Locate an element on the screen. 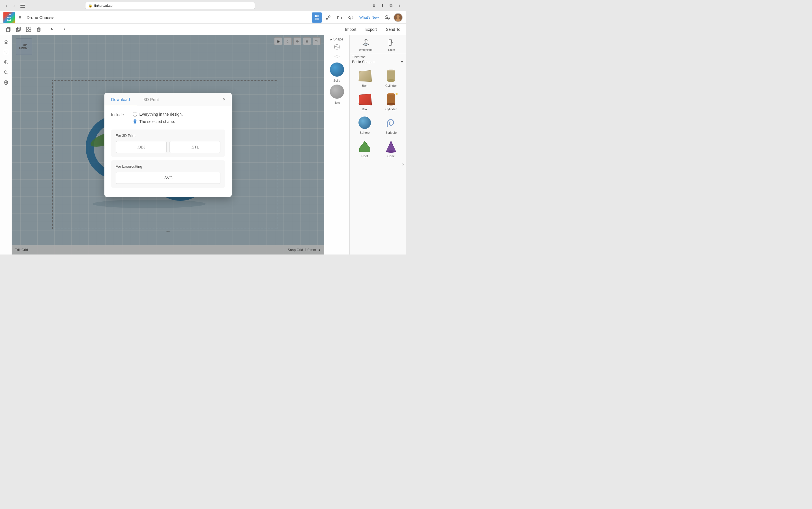  shape-chevron-icon: ▸ is located at coordinates (331, 39).